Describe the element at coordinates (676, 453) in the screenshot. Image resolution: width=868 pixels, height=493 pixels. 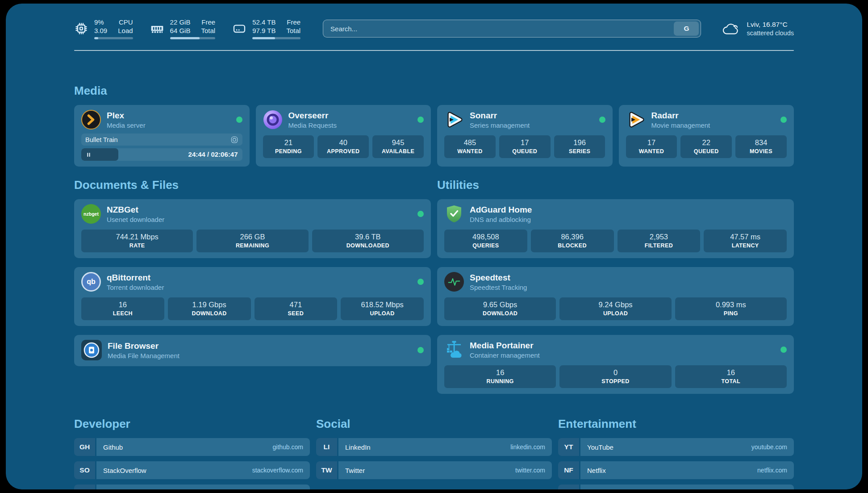
I see `bookmarks-entertainment: Entertainment YT YouTubeyoutube.com NF N…` at that location.